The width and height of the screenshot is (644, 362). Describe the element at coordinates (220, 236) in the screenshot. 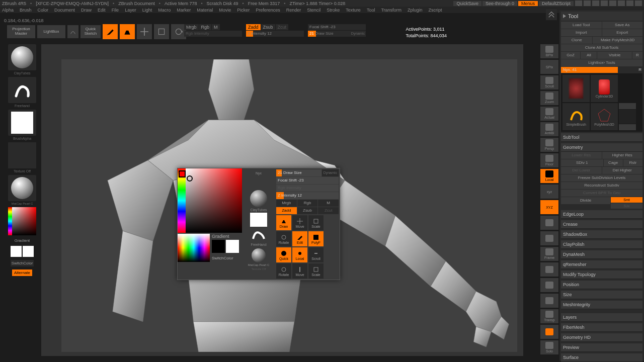

I see `popup-gradient-label: Gradient` at that location.